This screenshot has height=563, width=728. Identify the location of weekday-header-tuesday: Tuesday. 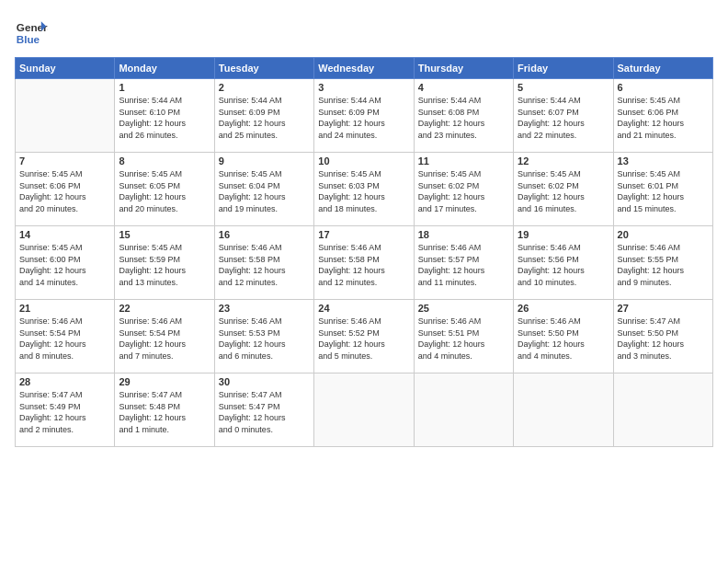
(264, 68).